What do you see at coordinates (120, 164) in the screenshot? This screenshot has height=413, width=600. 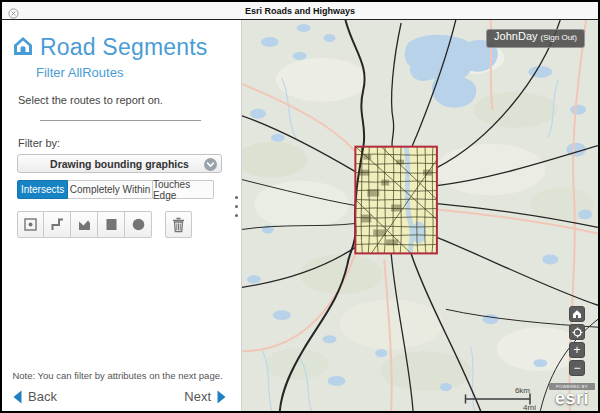 I see `filter-method-dropdown: Drawing bounding graphics` at bounding box center [120, 164].